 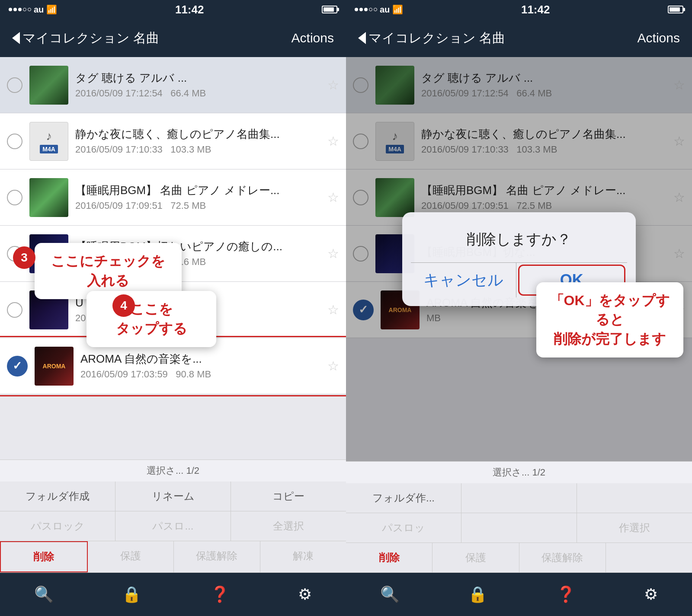 What do you see at coordinates (131, 594) in the screenshot?
I see `lock-icon: 🔒` at bounding box center [131, 594].